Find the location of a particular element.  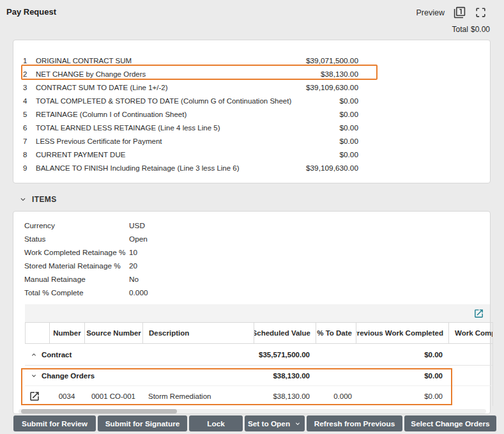

group-row-change-orders: Change Orders $38,130.00 $0.00 is located at coordinates (259, 376).